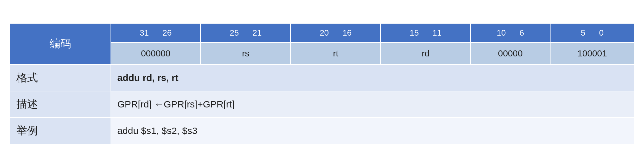  Describe the element at coordinates (373, 131) in the screenshot. I see `example-value: addu $s1, $s2, $s3` at that location.